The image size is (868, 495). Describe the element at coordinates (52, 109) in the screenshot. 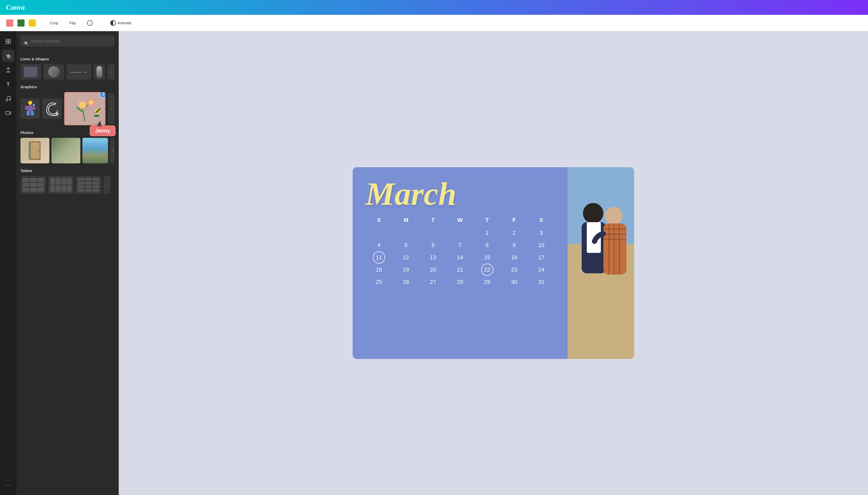

I see `cursive-graphic` at that location.